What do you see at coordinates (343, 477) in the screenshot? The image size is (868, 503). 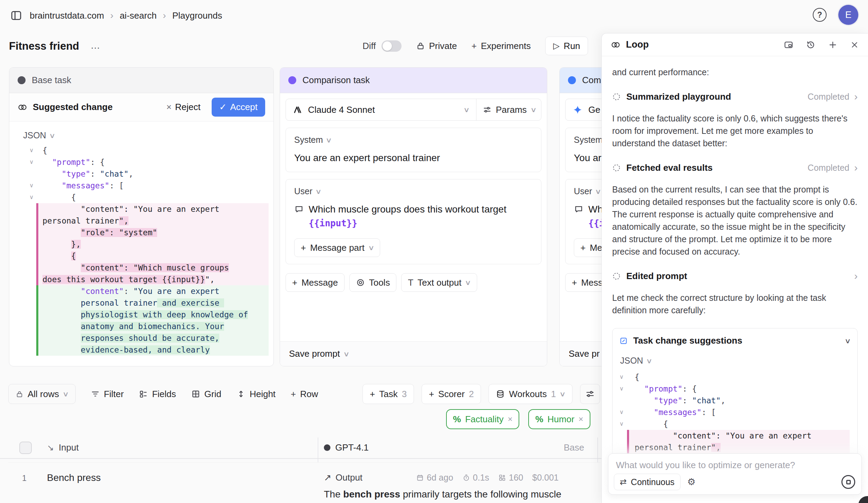 I see `output-cell-link: ↗ Output` at bounding box center [343, 477].